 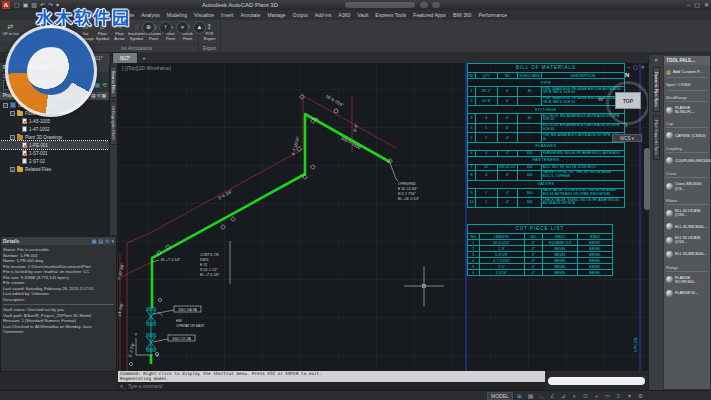 What do you see at coordinates (86, 32) in the screenshot?
I see `ribbon-button-iso-message: ✉Iso Message` at bounding box center [86, 32].